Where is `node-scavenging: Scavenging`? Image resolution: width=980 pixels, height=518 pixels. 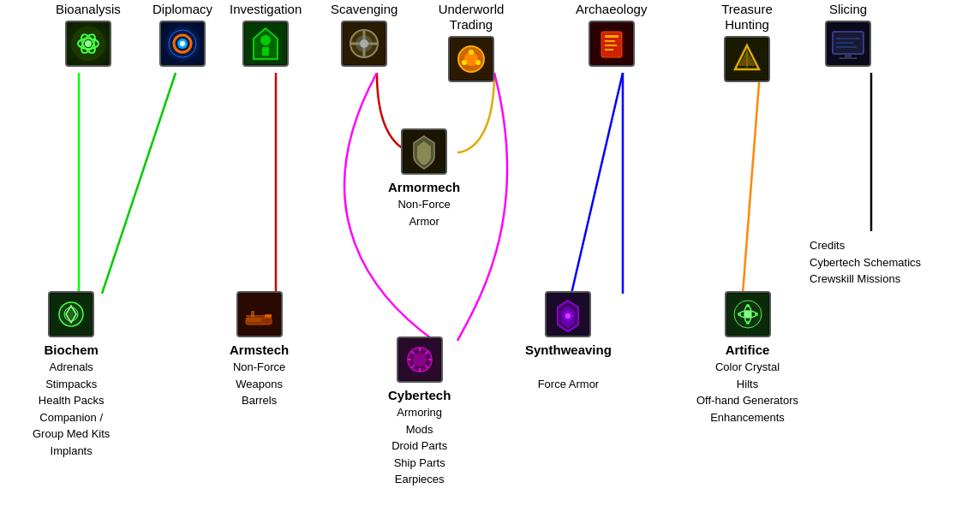 node-scavenging: Scavenging is located at coordinates (364, 34).